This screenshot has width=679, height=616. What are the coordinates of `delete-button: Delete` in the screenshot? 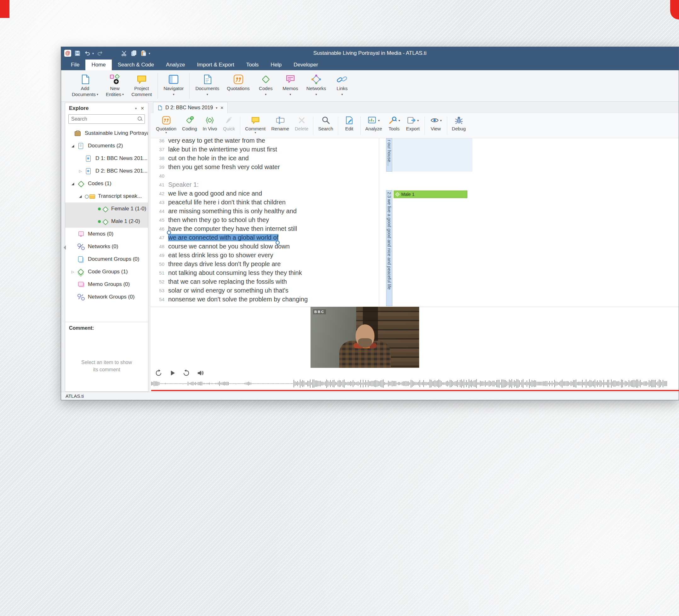 It's located at (302, 123).